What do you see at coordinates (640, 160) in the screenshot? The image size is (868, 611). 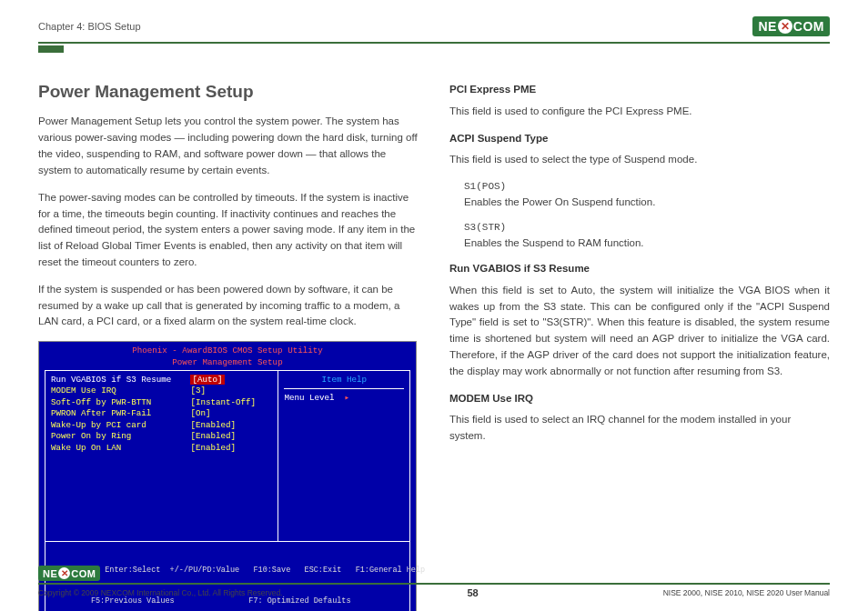 I see `text-acpi-suspend: This field is used to select the type of…` at bounding box center [640, 160].